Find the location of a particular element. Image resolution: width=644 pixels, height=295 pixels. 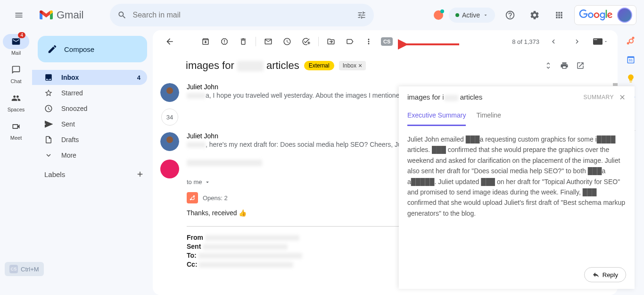

plus-icon is located at coordinates (140, 174).